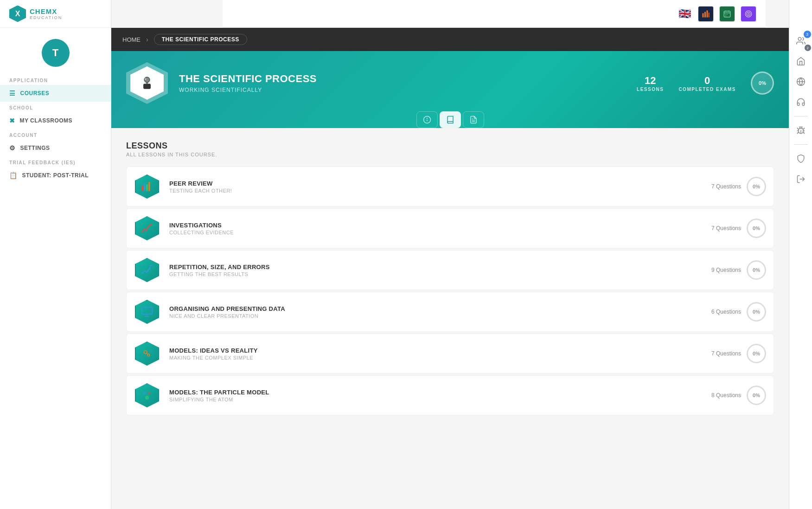  I want to click on breadcrumb-home: HOME, so click(132, 40).